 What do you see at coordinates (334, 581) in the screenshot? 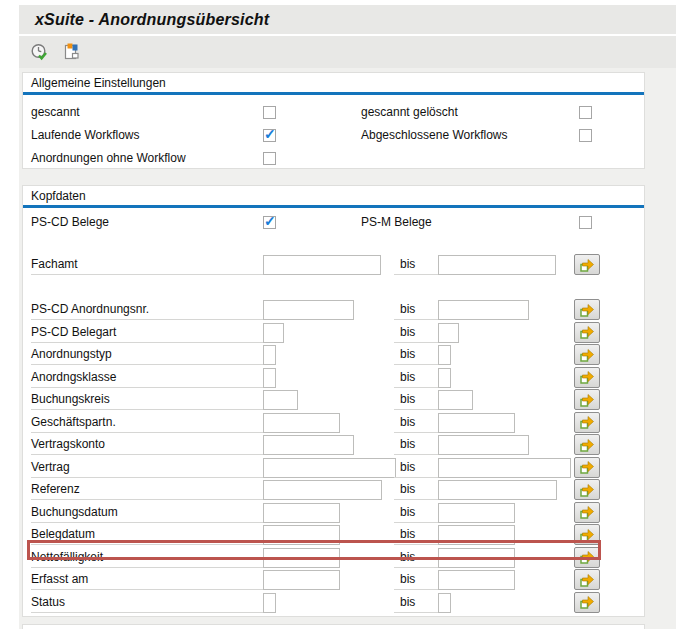
I see `form-row-erfasst-am: Erfasst am bis` at bounding box center [334, 581].